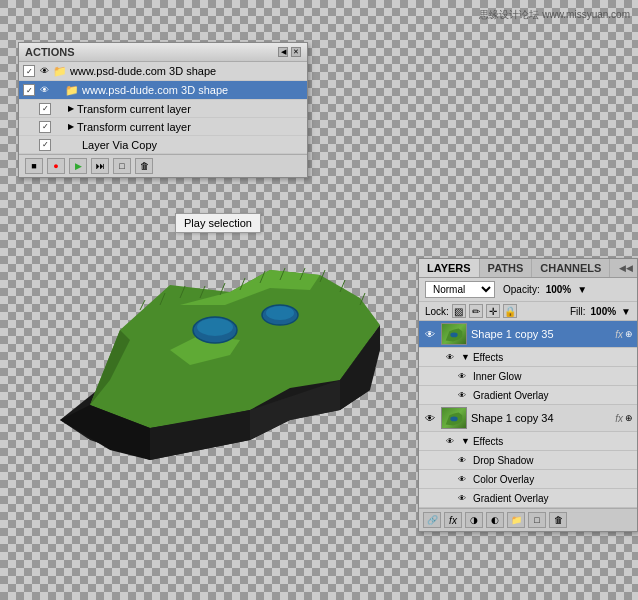 The width and height of the screenshot is (638, 600). Describe the element at coordinates (430, 418) in the screenshot. I see `layer-eye-34: 👁` at that location.